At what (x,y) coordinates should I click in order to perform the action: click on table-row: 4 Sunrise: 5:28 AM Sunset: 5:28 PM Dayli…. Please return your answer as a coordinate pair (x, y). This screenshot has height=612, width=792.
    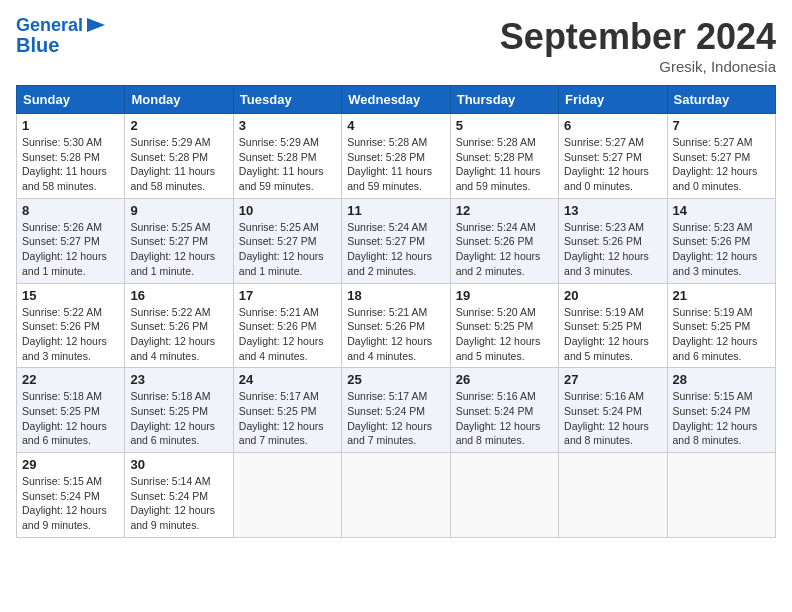
    Looking at the image, I should click on (396, 156).